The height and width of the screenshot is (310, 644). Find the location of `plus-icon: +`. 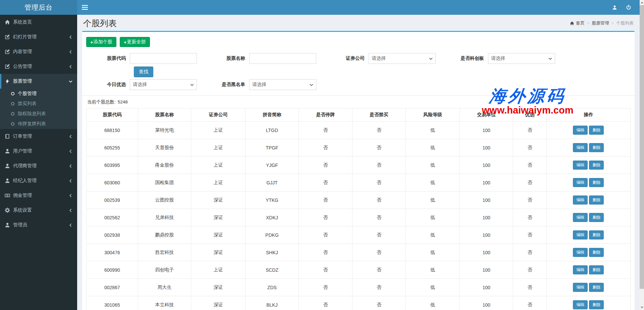

plus-icon: + is located at coordinates (125, 42).